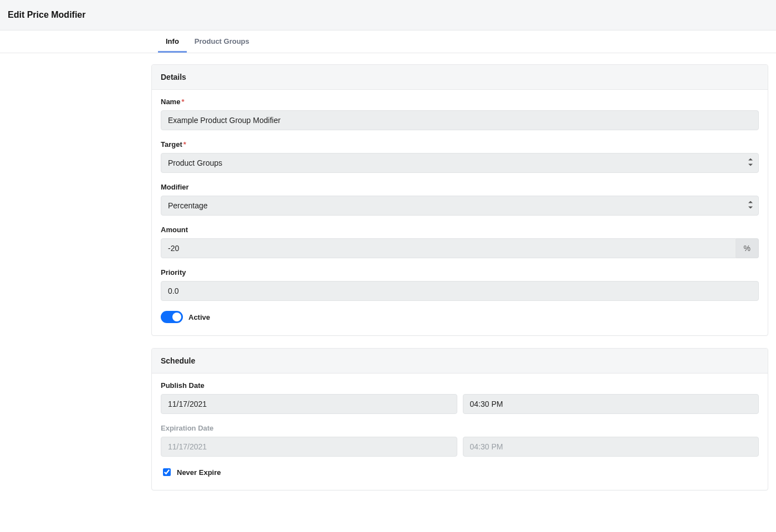  What do you see at coordinates (460, 242) in the screenshot?
I see `amount-group: Amount %` at bounding box center [460, 242].